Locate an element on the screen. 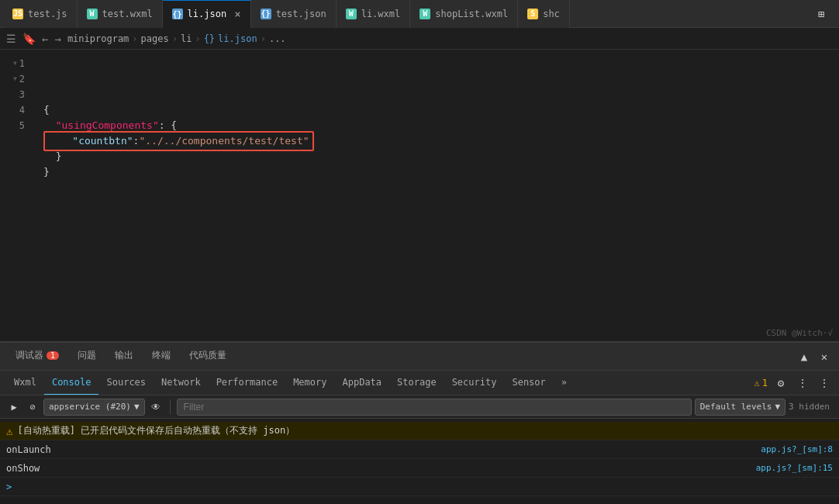 The height and width of the screenshot is (504, 839). warning-icon: ⚠ is located at coordinates (757, 383).